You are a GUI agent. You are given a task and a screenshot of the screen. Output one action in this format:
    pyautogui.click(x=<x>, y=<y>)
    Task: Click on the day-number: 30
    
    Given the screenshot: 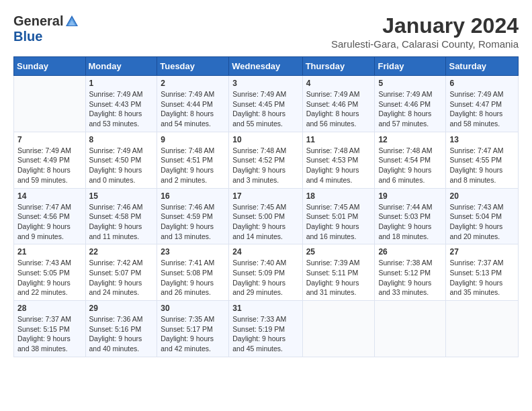 What is the action you would take?
    pyautogui.click(x=193, y=308)
    